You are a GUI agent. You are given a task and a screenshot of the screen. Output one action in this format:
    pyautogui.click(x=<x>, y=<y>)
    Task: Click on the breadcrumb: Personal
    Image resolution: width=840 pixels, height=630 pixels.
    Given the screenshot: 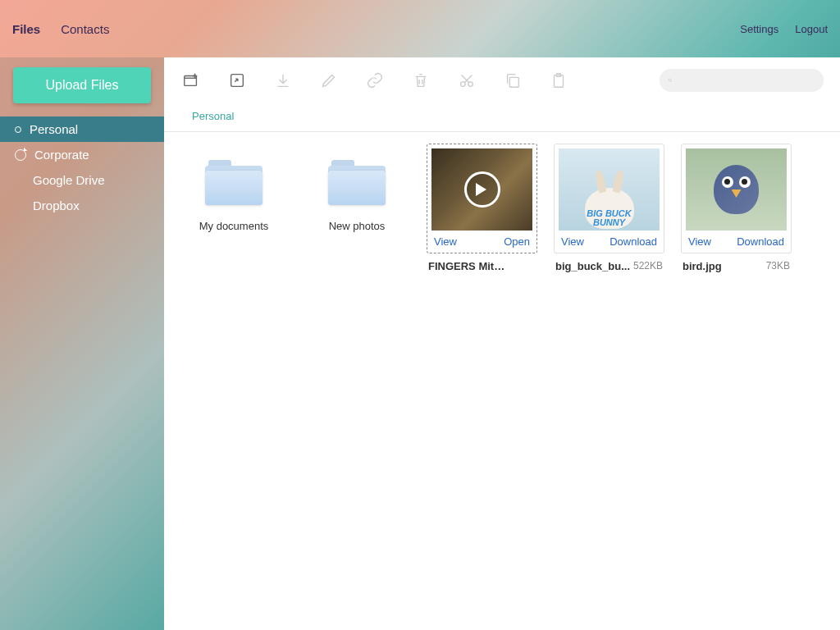 What is the action you would take?
    pyautogui.click(x=502, y=118)
    